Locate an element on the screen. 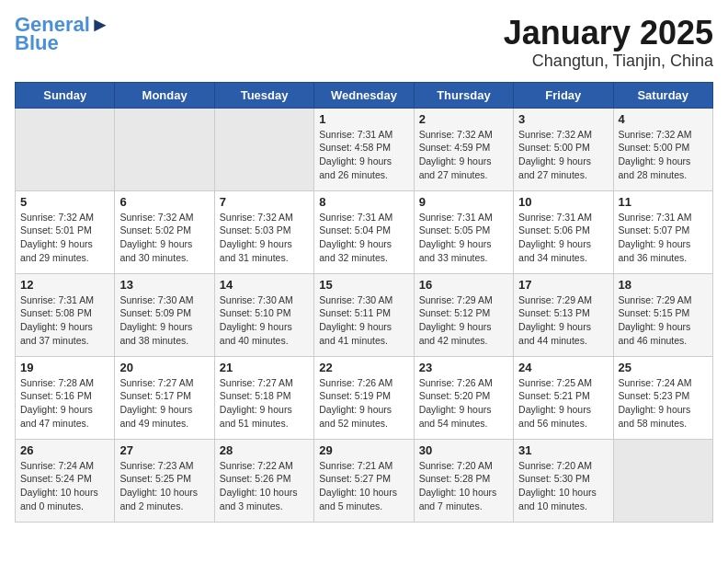  logo-part2: Blue is located at coordinates (37, 43).